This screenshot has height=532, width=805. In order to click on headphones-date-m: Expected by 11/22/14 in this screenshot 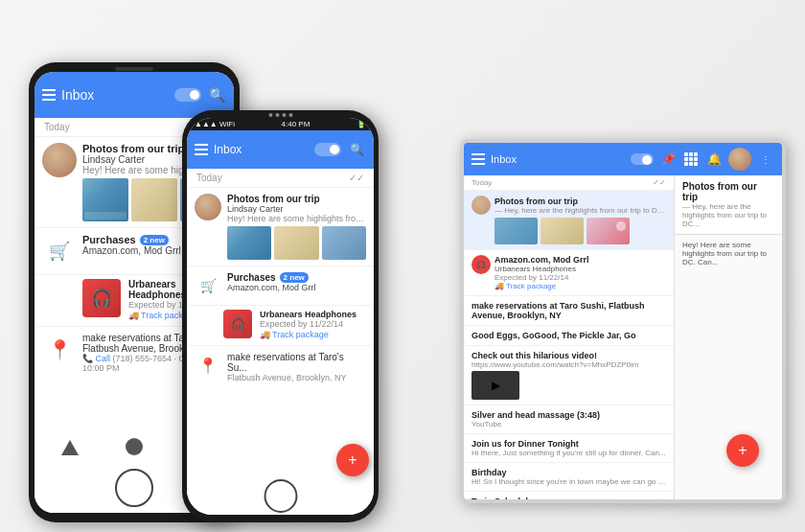, I will do `click(312, 324)`.